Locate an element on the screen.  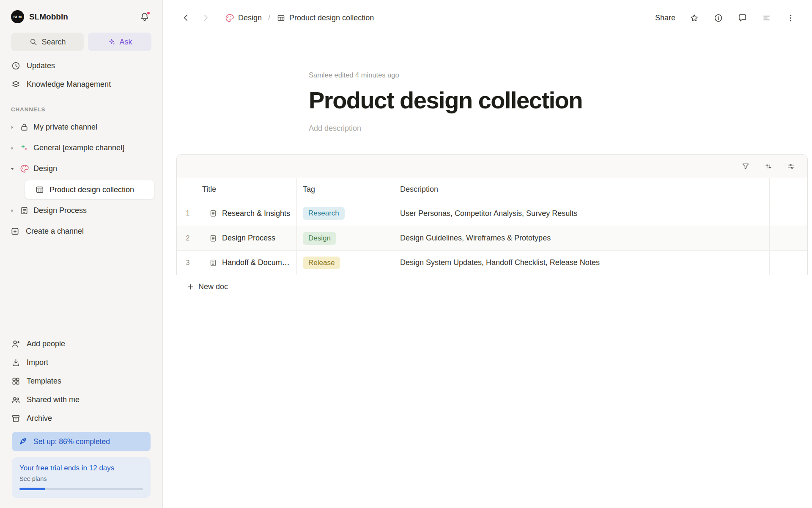
search-button: Search is located at coordinates (47, 42).